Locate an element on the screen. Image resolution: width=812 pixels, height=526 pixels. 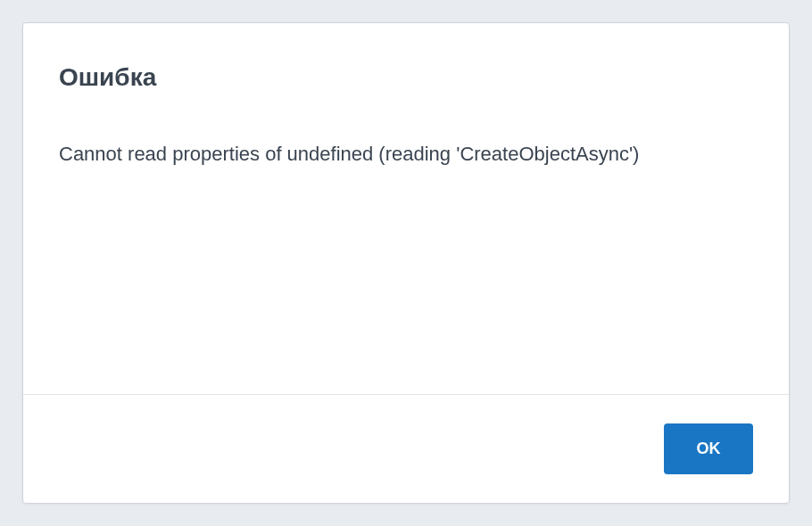
dialog-title: Ошибка is located at coordinates (406, 78).